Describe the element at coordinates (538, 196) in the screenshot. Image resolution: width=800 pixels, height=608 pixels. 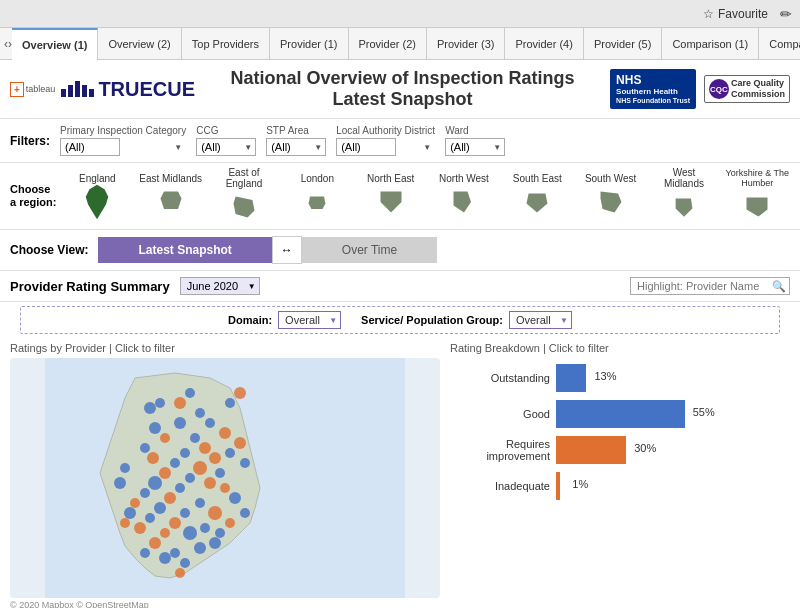
I see `region-south-east: South East` at that location.